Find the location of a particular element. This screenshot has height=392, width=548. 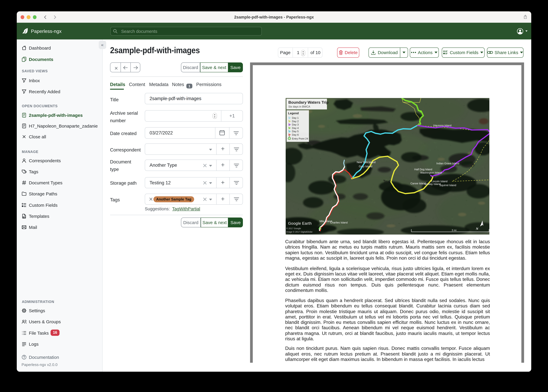

svg-text: Day 6 is located at coordinates (295, 135).